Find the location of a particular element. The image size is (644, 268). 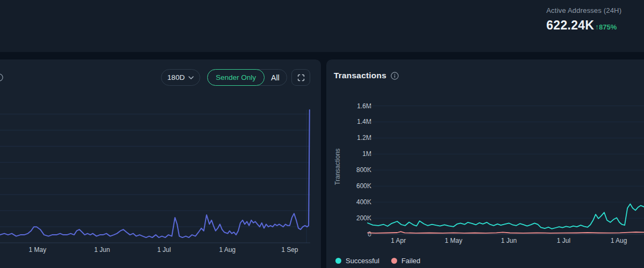

x-axis-tick-label: 1 Sep is located at coordinates (290, 250).